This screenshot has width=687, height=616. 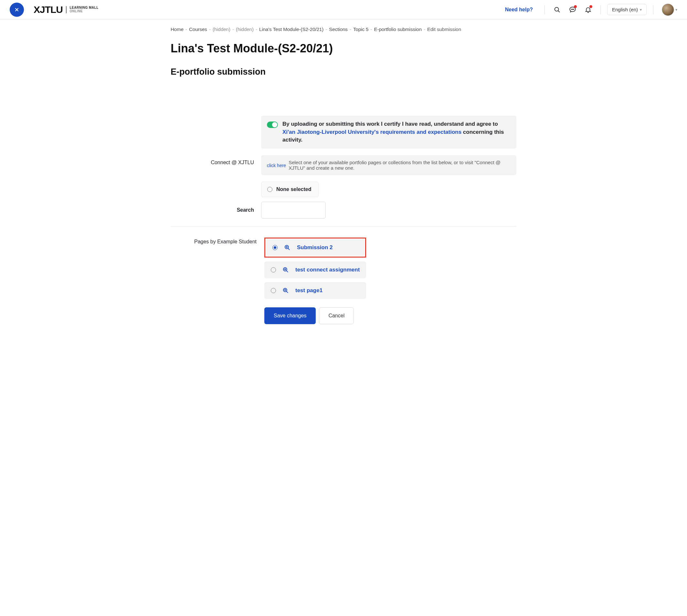 I want to click on divider, so click(x=344, y=226).